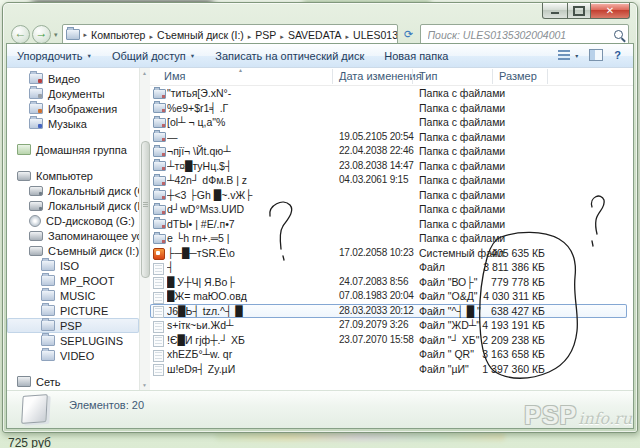 The width and height of the screenshot is (640, 448). What do you see at coordinates (30, 442) in the screenshot?
I see `price-text: 725 руб` at bounding box center [30, 442].